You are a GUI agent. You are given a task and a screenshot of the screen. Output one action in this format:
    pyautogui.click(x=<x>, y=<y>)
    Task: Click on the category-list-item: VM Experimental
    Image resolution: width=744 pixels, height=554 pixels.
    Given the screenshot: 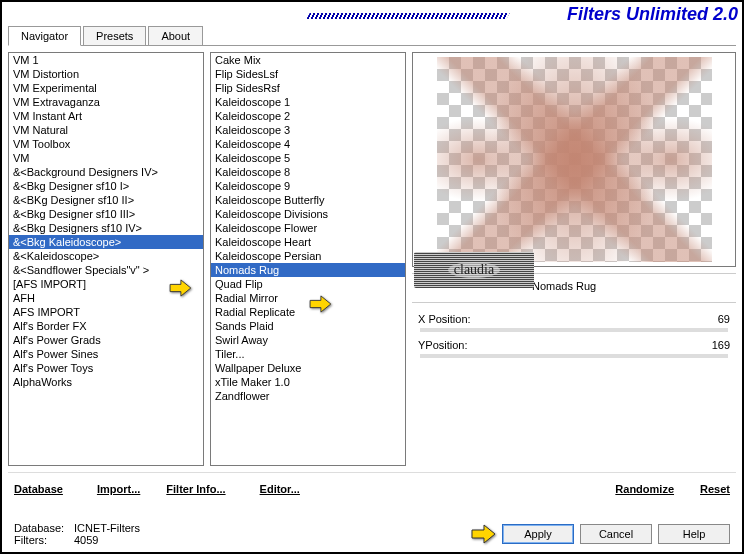 What is the action you would take?
    pyautogui.click(x=106, y=88)
    